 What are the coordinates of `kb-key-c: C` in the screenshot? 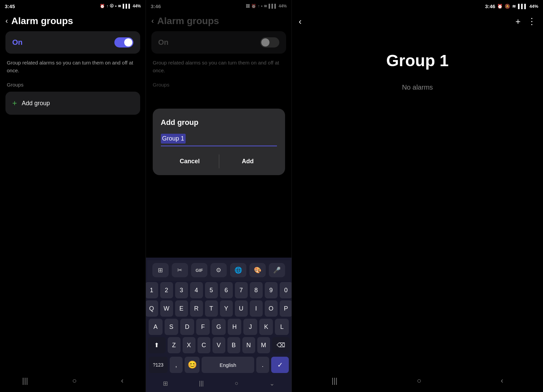 It's located at (204, 345).